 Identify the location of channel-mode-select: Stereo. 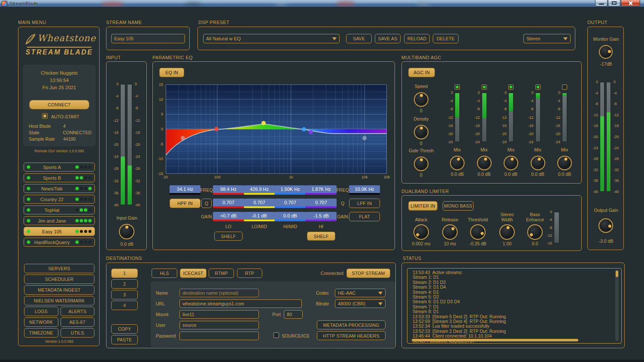
(547, 39).